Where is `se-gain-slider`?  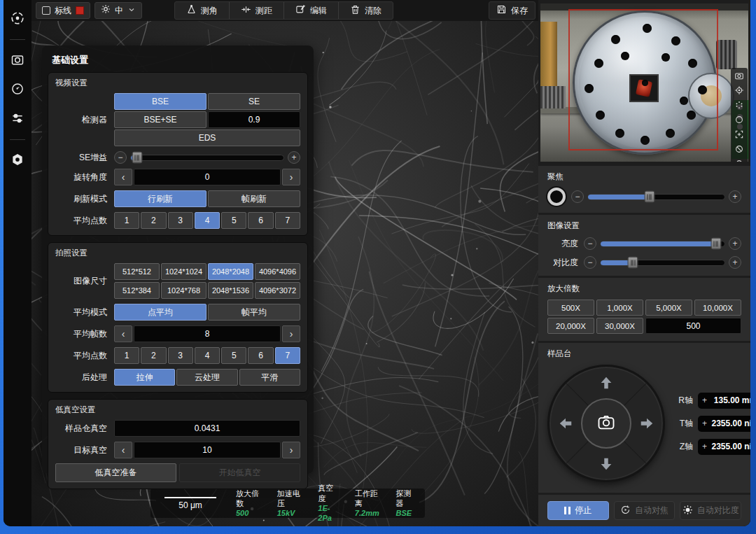 se-gain-slider is located at coordinates (207, 158).